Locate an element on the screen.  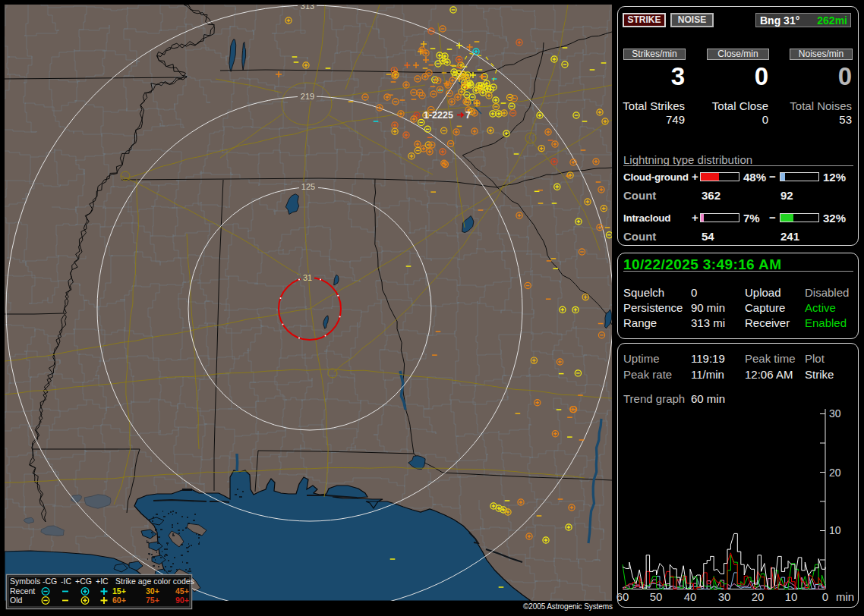
svg-text: Strike age color codes is located at coordinates (155, 581).